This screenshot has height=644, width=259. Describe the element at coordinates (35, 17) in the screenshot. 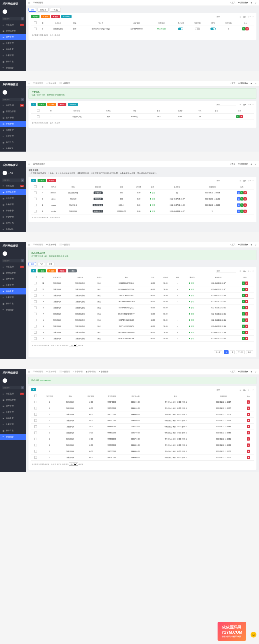

I see `add-button: + 添加` at that location.